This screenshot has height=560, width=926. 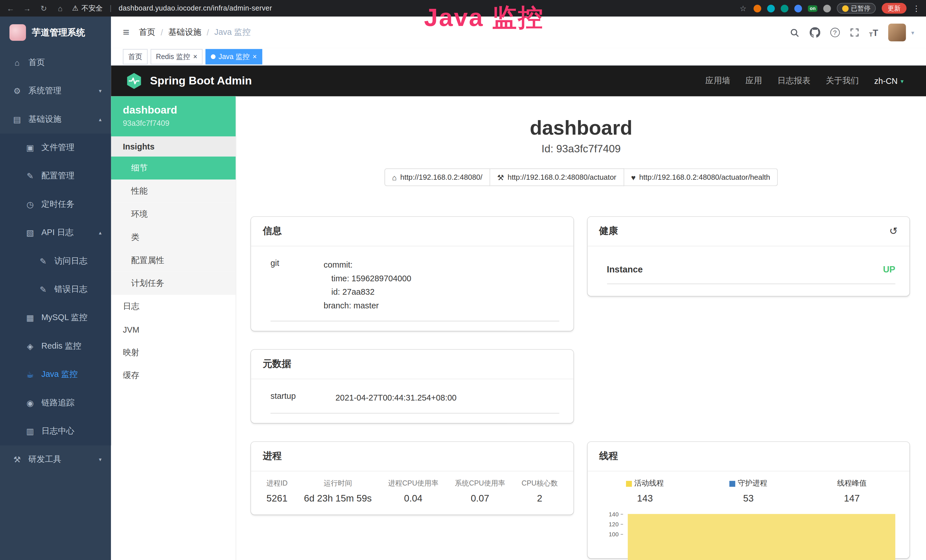 What do you see at coordinates (234, 56) in the screenshot?
I see `tab-label: Java 监控` at bounding box center [234, 56].